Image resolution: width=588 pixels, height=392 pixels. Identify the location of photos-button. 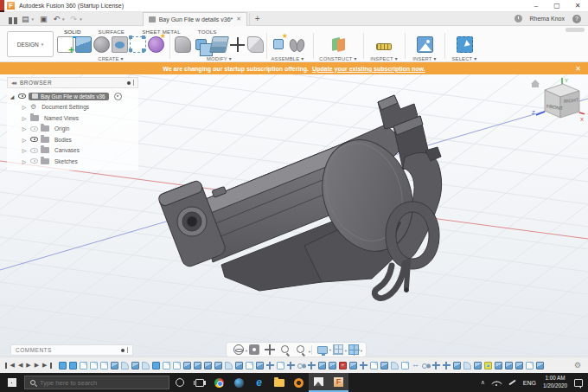
(318, 382).